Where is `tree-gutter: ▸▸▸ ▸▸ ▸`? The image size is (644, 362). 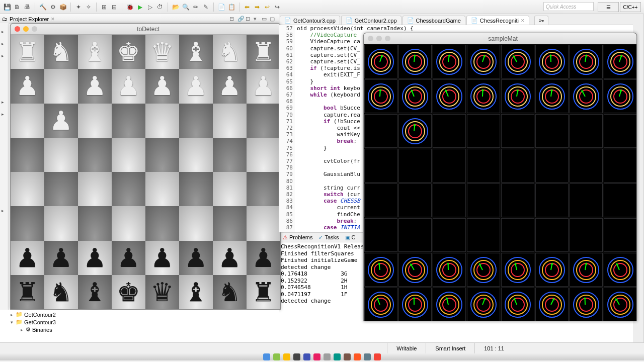 tree-gutter: ▸▸▸ ▸▸ ▸ is located at coordinates (5, 183).